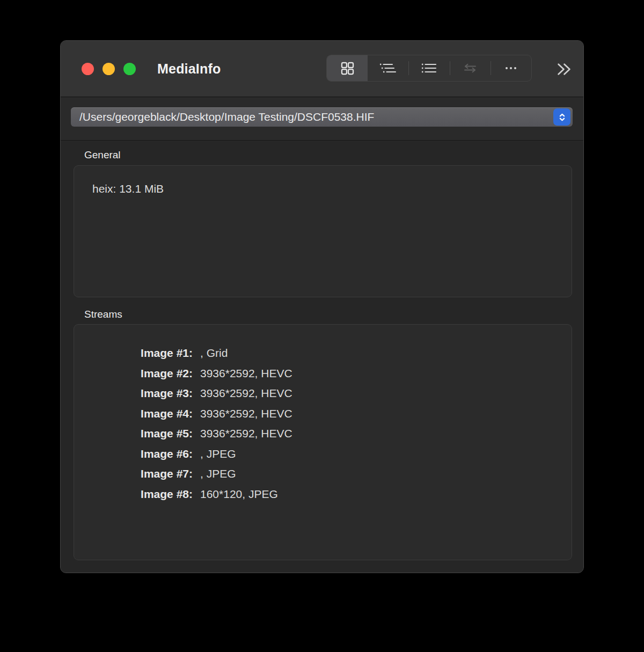 This screenshot has height=652, width=644. What do you see at coordinates (317, 117) in the screenshot?
I see `file-path-text: /Users/georgeblack/Desktop/Image Testing…` at bounding box center [317, 117].